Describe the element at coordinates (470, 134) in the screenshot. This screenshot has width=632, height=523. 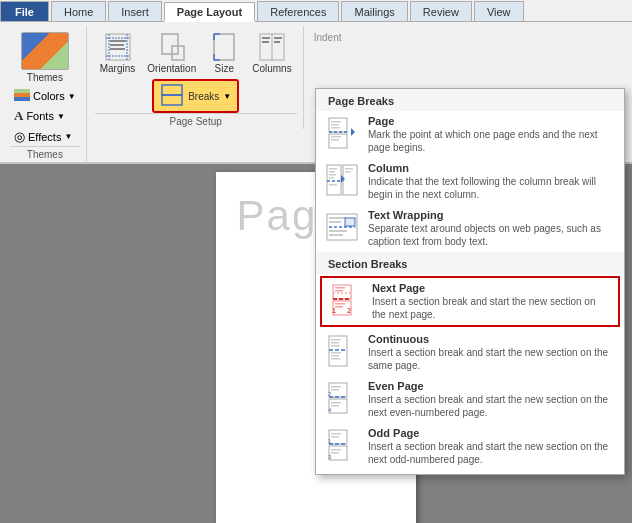
I see `dropdown-item-page: Page Mark the point at which one page en…` at that location.